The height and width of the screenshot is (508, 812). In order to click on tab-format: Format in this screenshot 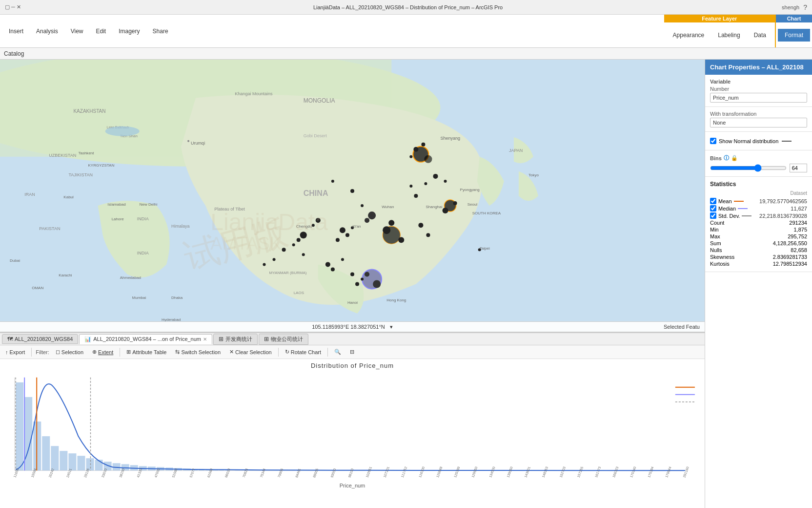, I will do `click(794, 35)`.